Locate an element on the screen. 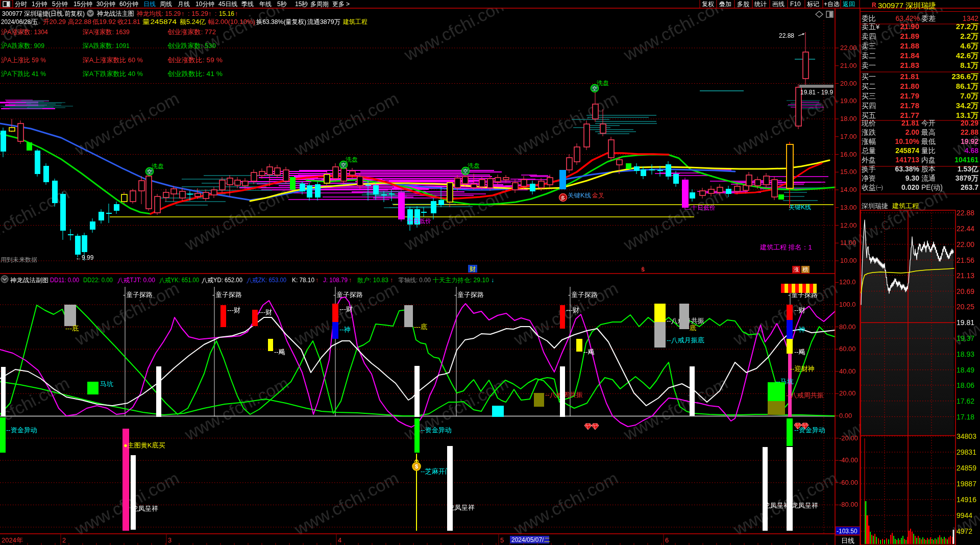 This screenshot has height=545, width=980. svg-text: 2.00 is located at coordinates (913, 132).